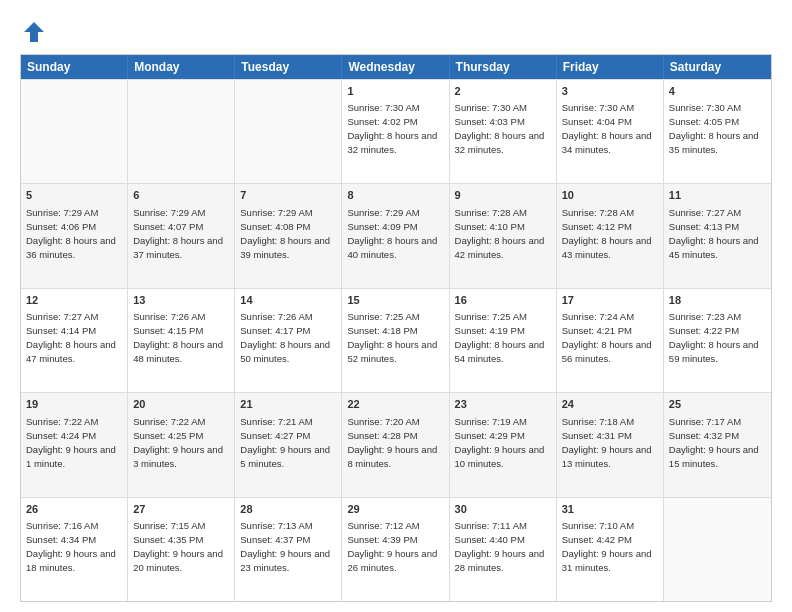 Image resolution: width=792 pixels, height=612 pixels. I want to click on header-day-wednesday: Wednesday, so click(396, 67).